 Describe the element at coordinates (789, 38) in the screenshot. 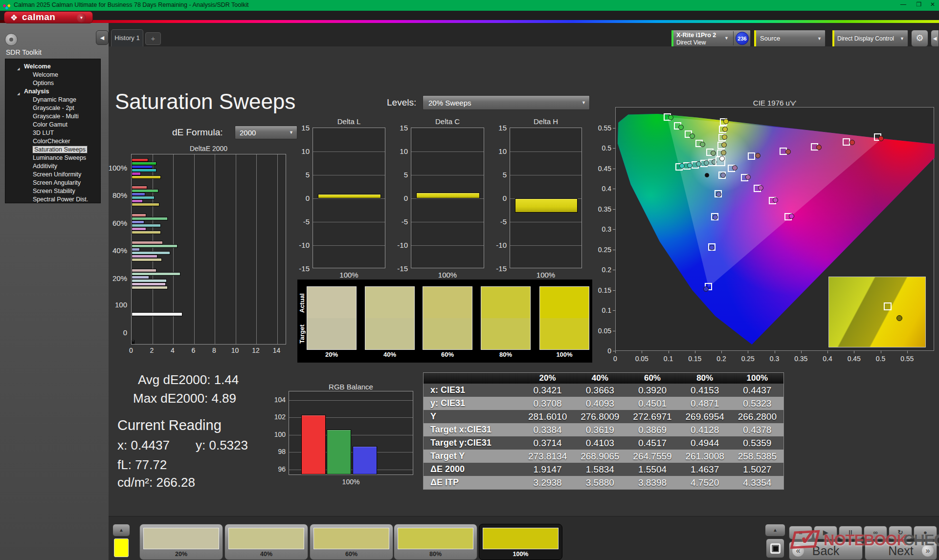

I see `source-dropdown: Source ▼` at that location.